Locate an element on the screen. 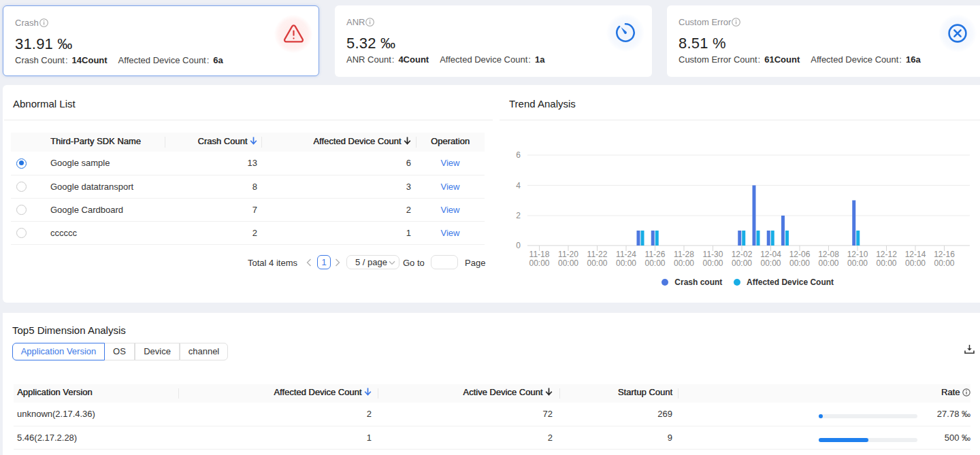 Image resolution: width=980 pixels, height=455 pixels. svg-text: 11-18 is located at coordinates (540, 254).